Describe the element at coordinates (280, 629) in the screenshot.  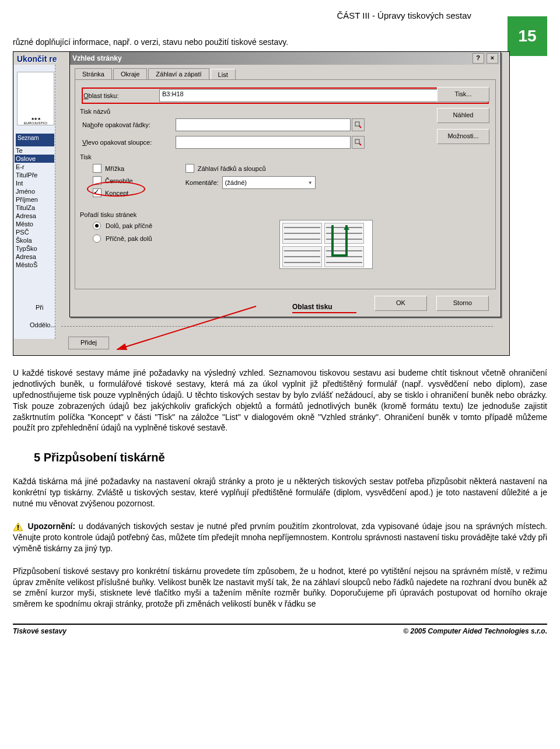
I see `page-footer: Tiskové sestavy © 2005 Computer Aided Te…` at that location.